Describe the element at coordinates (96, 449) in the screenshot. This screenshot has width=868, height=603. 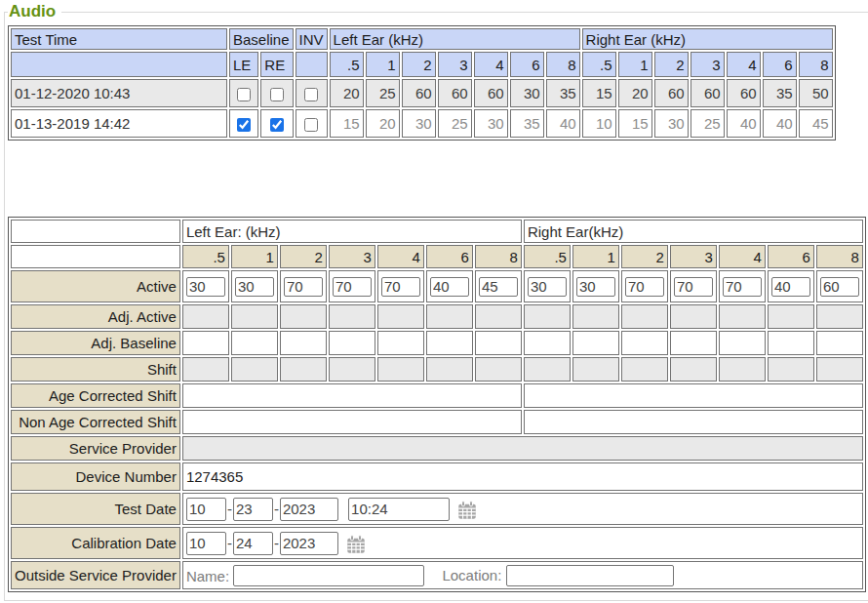
I see `row-label-service-provider: Service Provider` at that location.